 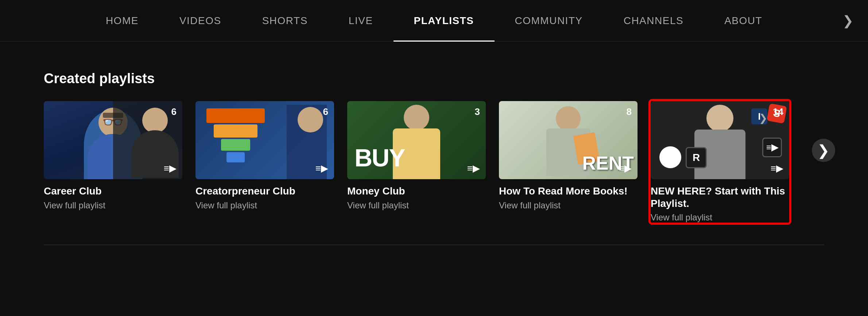 What do you see at coordinates (720, 197) in the screenshot?
I see `playlist-name-new: NEW HERE? Start with This Playlist.` at bounding box center [720, 197].